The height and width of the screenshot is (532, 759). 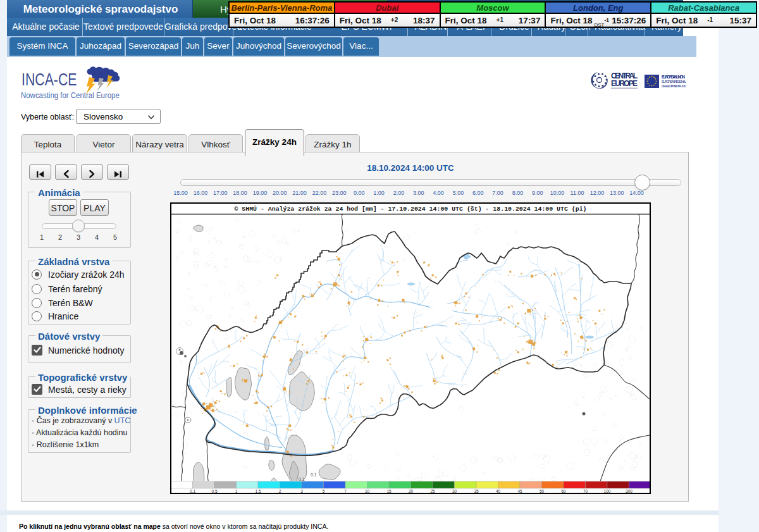 What do you see at coordinates (498, 491) in the screenshot?
I see `svg-text: 40` at bounding box center [498, 491].